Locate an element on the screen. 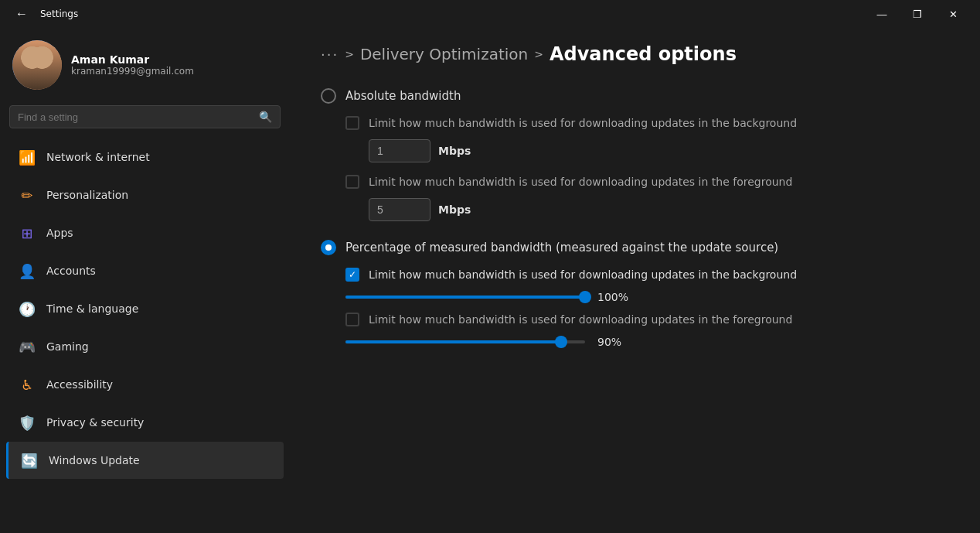 This screenshot has height=533, width=980. bg-mbps-row: Mbps is located at coordinates (658, 151).